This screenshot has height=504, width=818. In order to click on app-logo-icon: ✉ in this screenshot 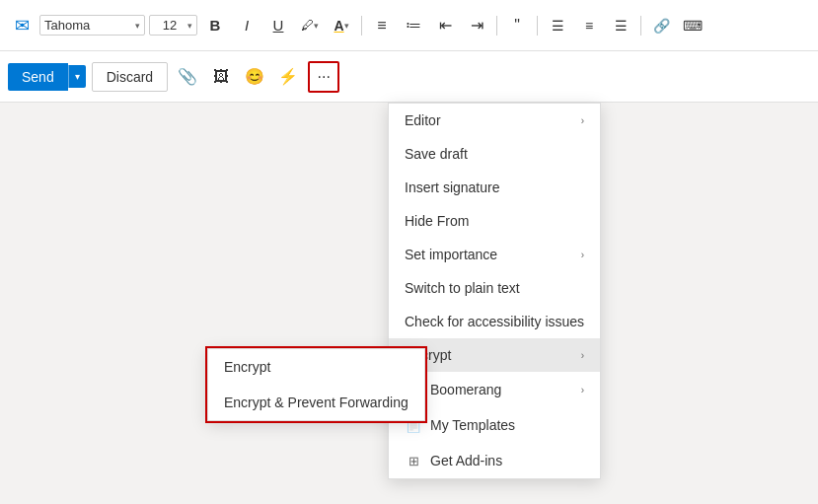, I will do `click(22, 26)`.